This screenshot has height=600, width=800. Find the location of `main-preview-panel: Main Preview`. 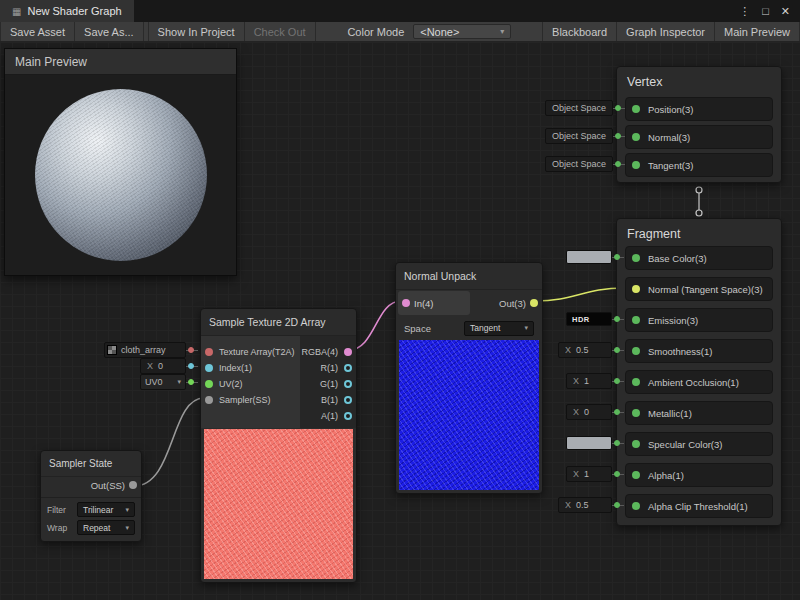

main-preview-panel: Main Preview is located at coordinates (120, 162).